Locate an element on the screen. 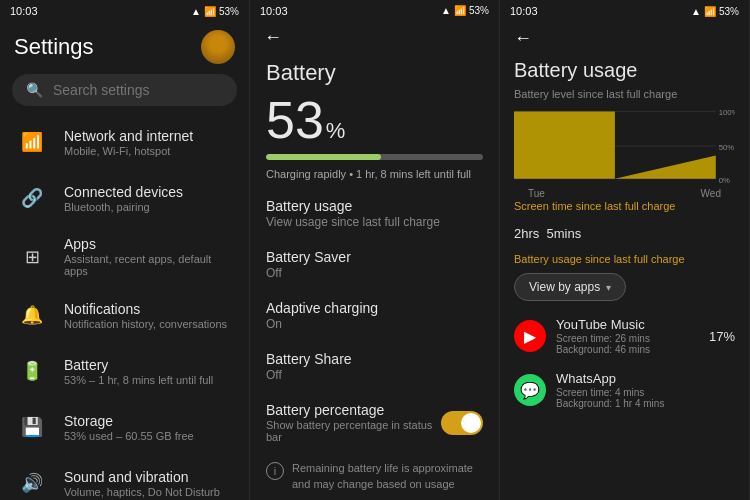 The image size is (750, 500). signal-icon-2: 📶 is located at coordinates (460, 10).